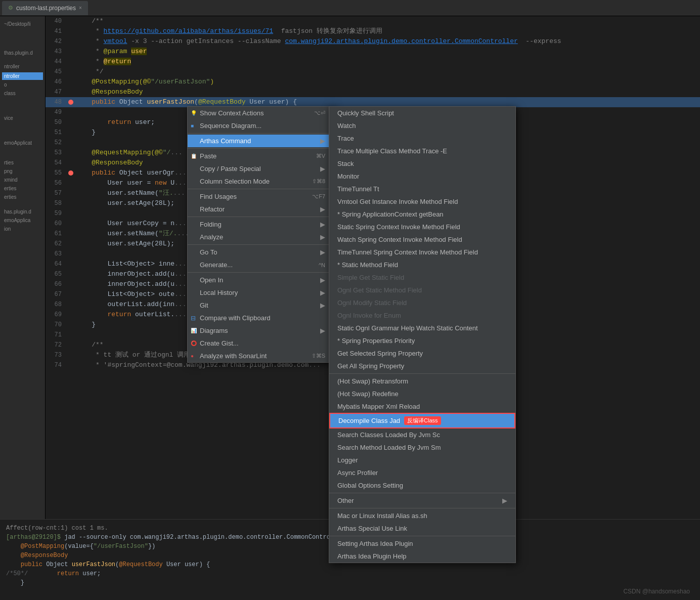 Image resolution: width=700 pixels, height=600 pixels. I want to click on submenu-logger: Logger, so click(422, 460).